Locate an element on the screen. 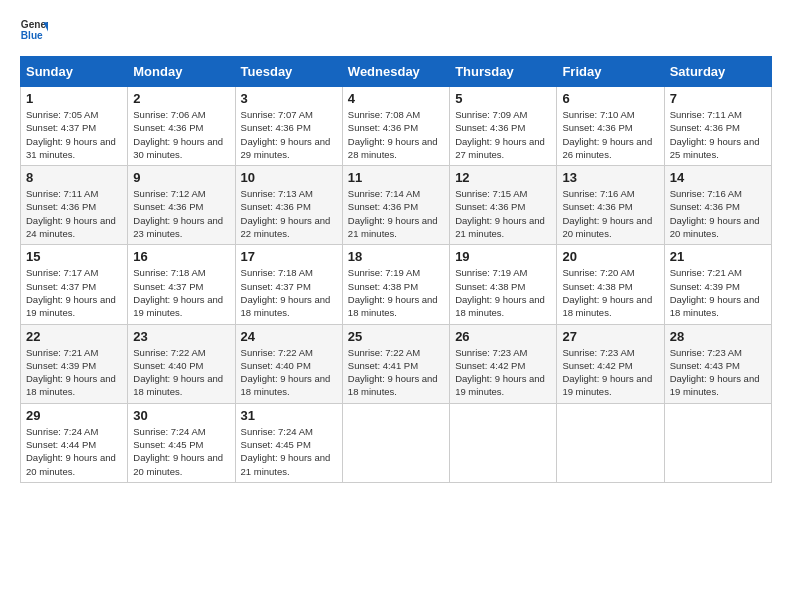 Image resolution: width=792 pixels, height=612 pixels. day-number: 7 is located at coordinates (718, 98).